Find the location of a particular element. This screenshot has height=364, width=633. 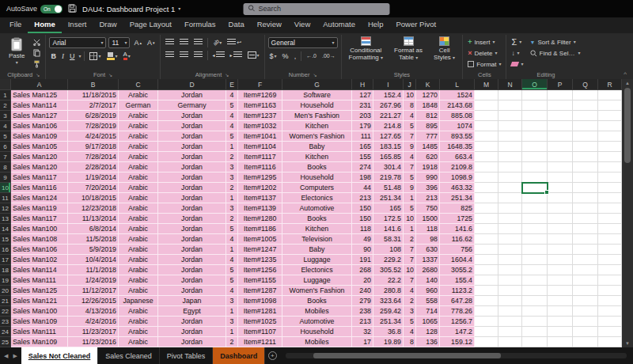

cell-l21: 647.28 is located at coordinates (457, 301).